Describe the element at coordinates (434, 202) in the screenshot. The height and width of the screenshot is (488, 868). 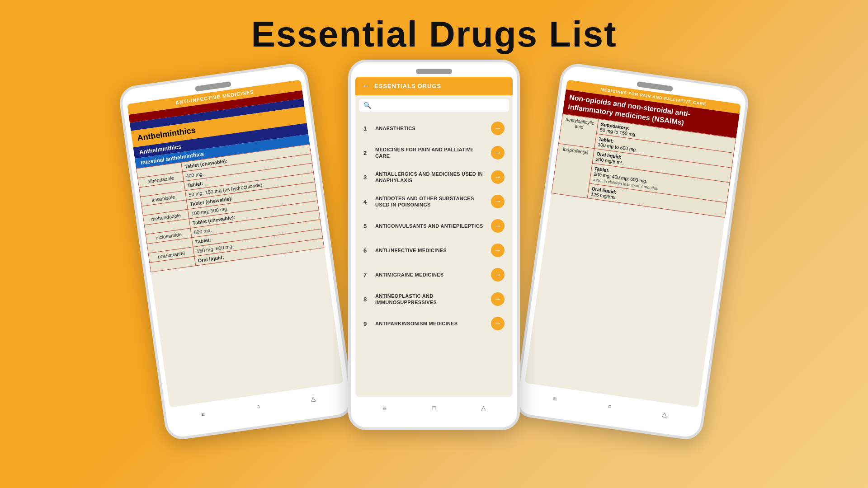
I see `list-item: 4 ANTIDOTES AND OTHER SUBSTANCES USED IN…` at that location.